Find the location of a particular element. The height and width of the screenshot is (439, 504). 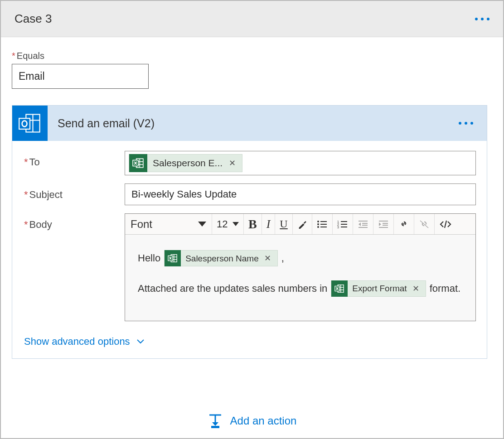

rich-text-toolbar: Font 12 B I U is located at coordinates (300, 224).